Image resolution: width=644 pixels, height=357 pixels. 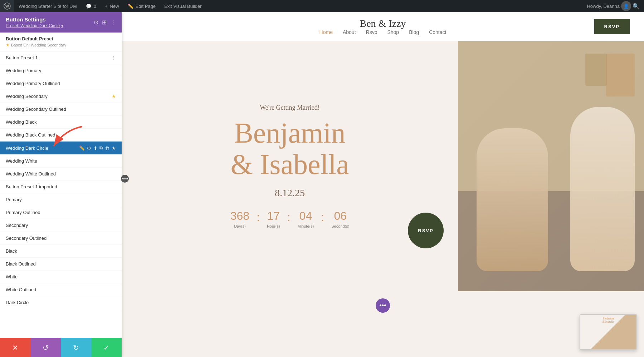 I want to click on countdown-hours: 17 Hour(s), so click(x=273, y=219).